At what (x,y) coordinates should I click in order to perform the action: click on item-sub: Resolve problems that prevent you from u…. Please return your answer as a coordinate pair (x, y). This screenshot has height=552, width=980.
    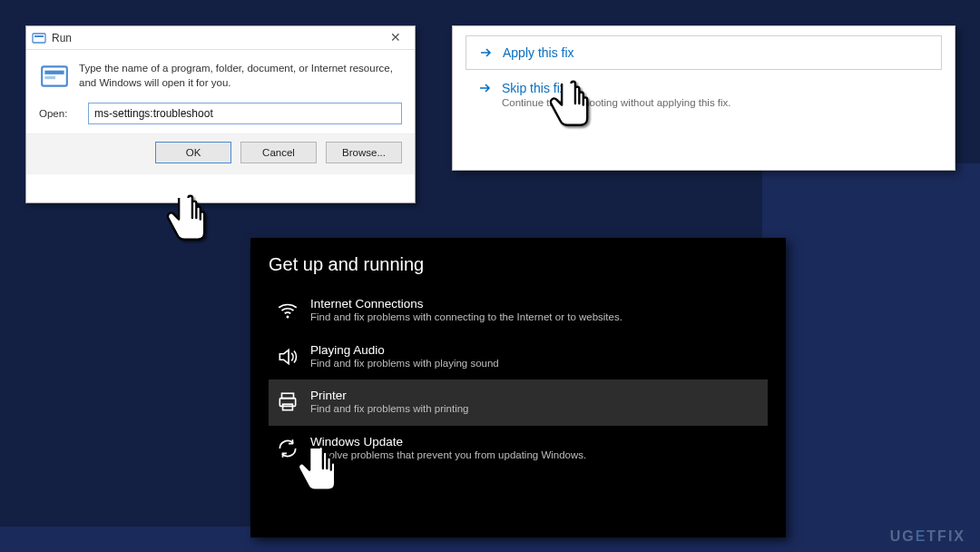
    Looking at the image, I should click on (448, 456).